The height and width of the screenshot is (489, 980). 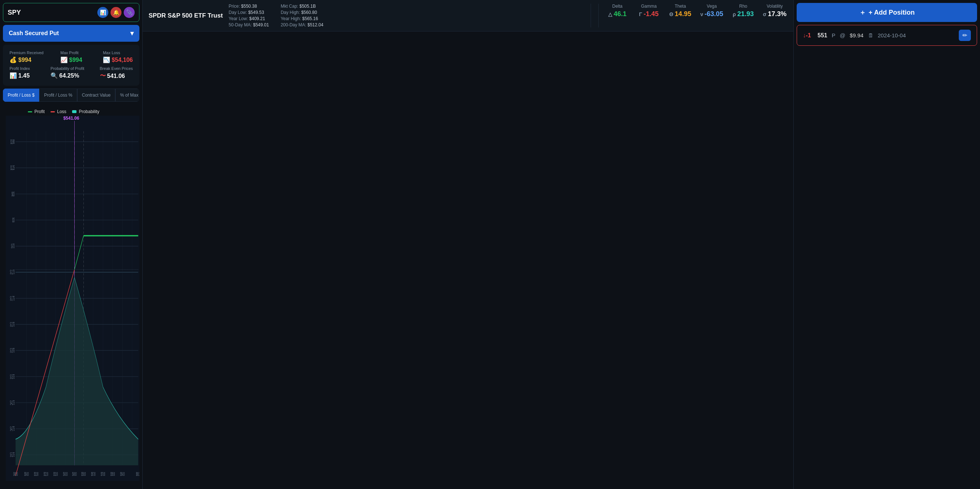 What do you see at coordinates (16, 474) in the screenshot?
I see `svg-text: $495.90` at bounding box center [16, 474].